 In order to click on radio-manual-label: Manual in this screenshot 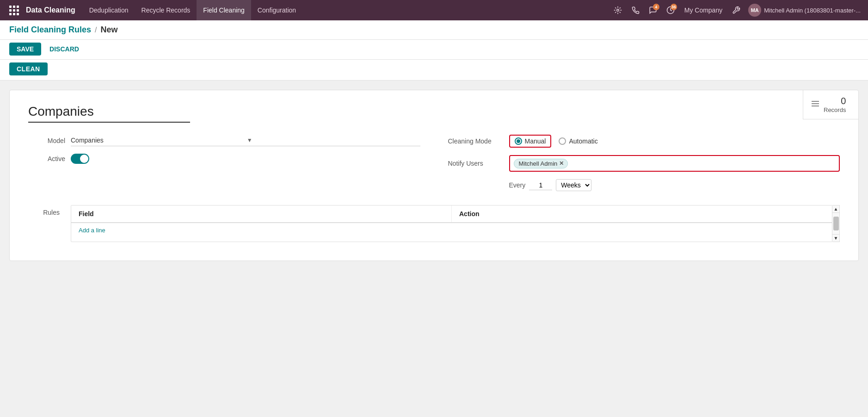, I will do `click(536, 141)`.